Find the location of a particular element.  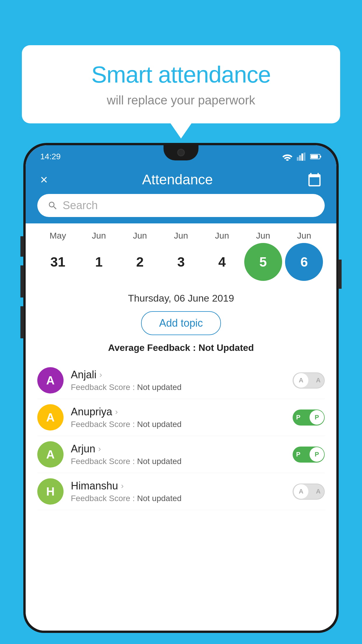

app-bar: × Attendance is located at coordinates (181, 180).